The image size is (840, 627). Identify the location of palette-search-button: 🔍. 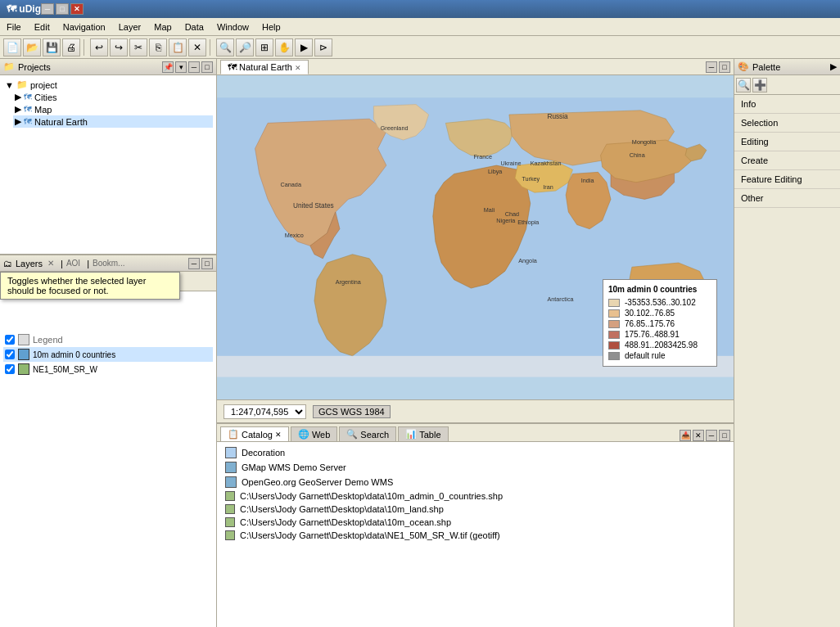
(743, 85).